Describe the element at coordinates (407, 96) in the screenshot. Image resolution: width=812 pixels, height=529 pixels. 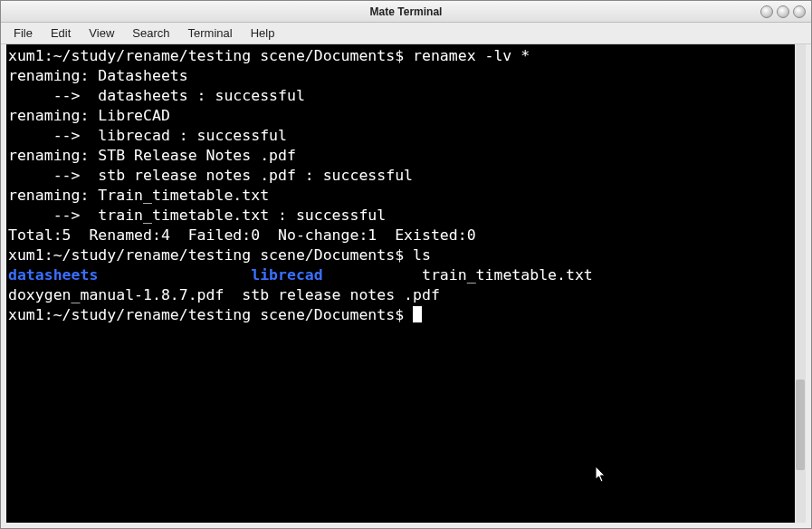
I see `terminal-line: --> datasheets : successful` at that location.